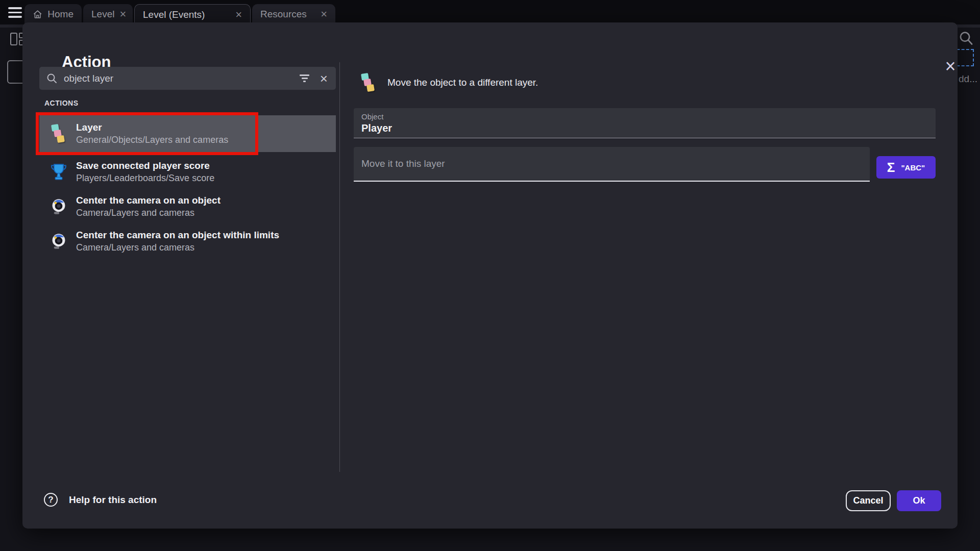 The image size is (980, 551). I want to click on tab-bar: Home Level × Level (Events) × Resources …, so click(490, 12).